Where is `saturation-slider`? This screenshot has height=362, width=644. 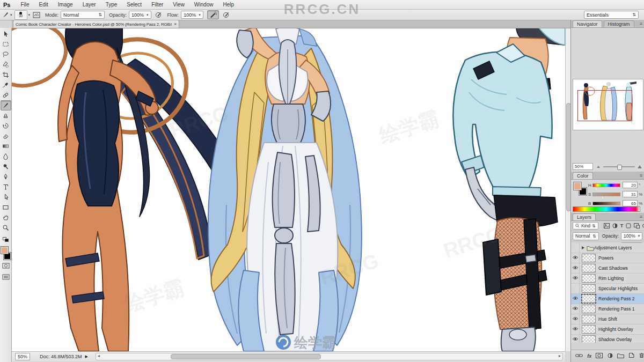 saturation-slider is located at coordinates (606, 194).